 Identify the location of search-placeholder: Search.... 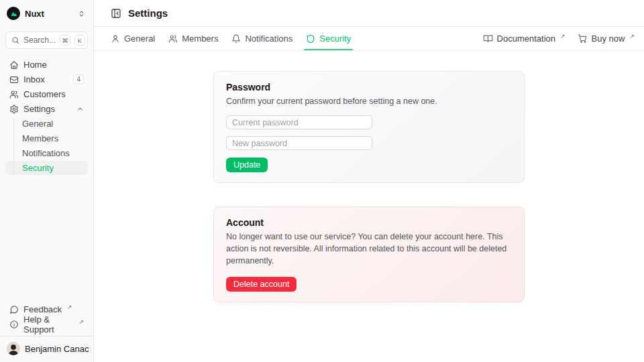
(40, 40).